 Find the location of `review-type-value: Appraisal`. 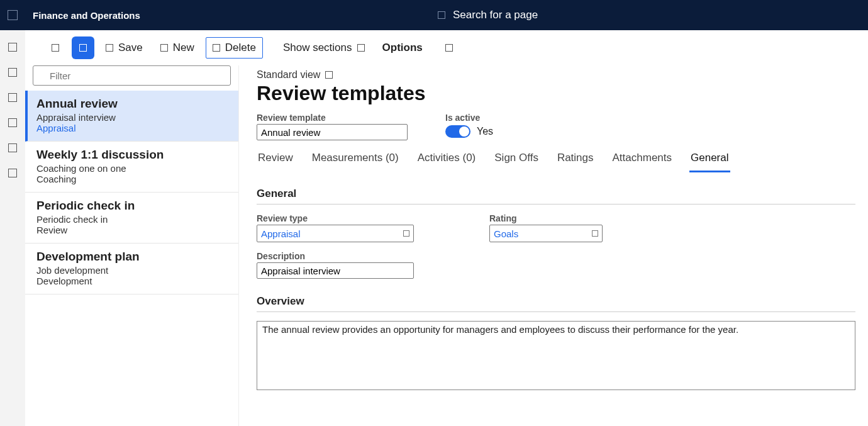

review-type-value: Appraisal is located at coordinates (281, 234).